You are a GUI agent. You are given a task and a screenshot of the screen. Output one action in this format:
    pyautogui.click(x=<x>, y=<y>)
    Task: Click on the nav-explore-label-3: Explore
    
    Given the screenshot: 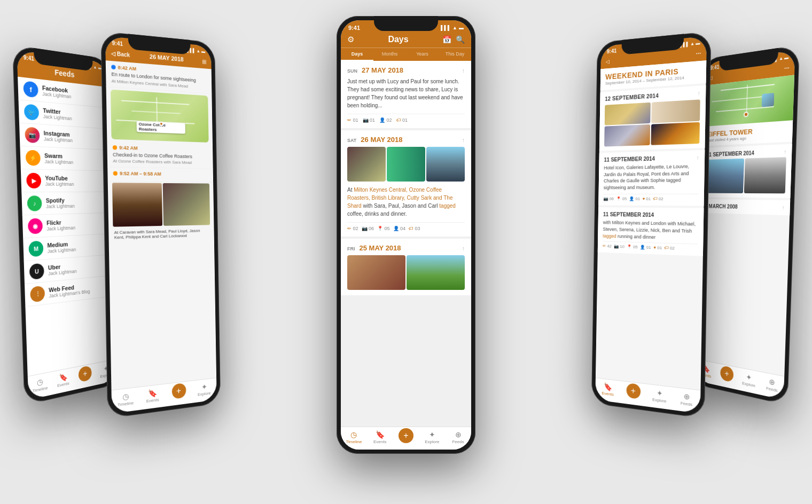 What is the action you would take?
    pyautogui.click(x=432, y=442)
    